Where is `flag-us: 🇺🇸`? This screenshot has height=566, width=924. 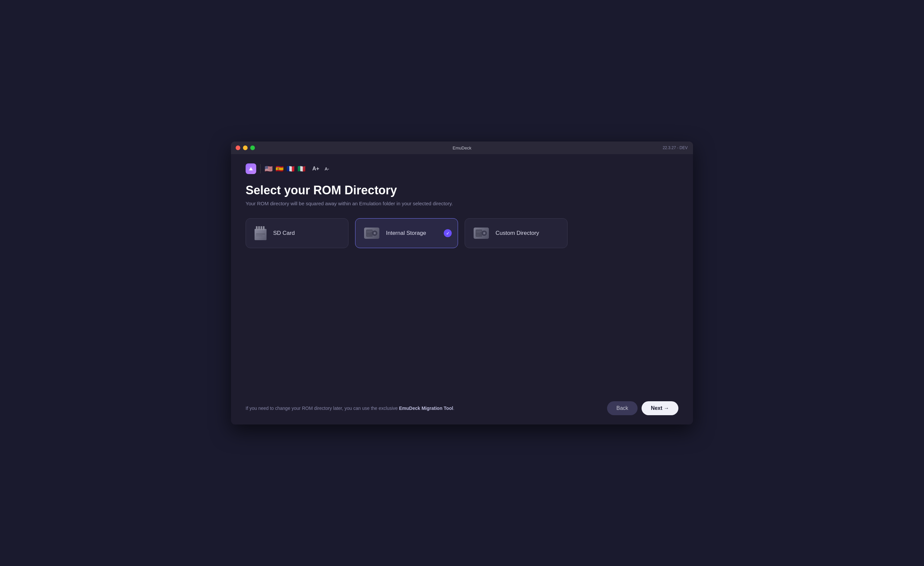 flag-us: 🇺🇸 is located at coordinates (268, 169).